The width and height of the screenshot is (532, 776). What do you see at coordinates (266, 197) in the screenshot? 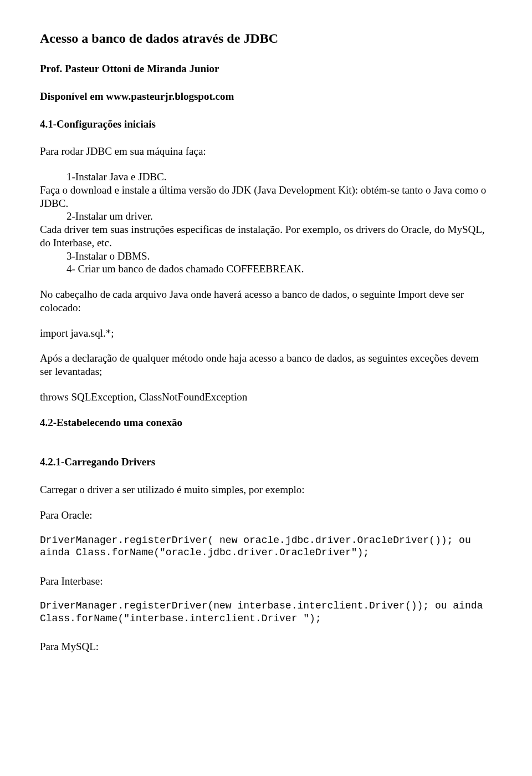
I see `step-1-body: Faça o download e instale a última versã…` at bounding box center [266, 197].